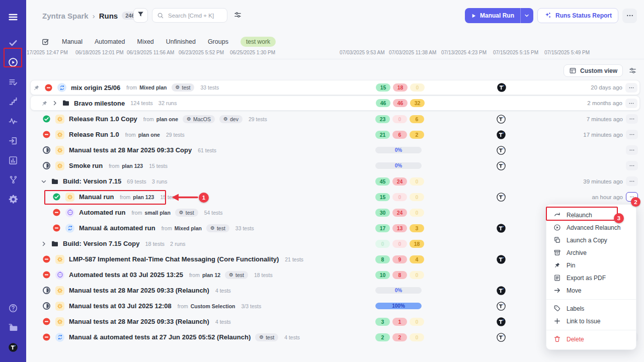  I want to click on menu-item-launch-a-copy: Launch a Copy, so click(591, 240).